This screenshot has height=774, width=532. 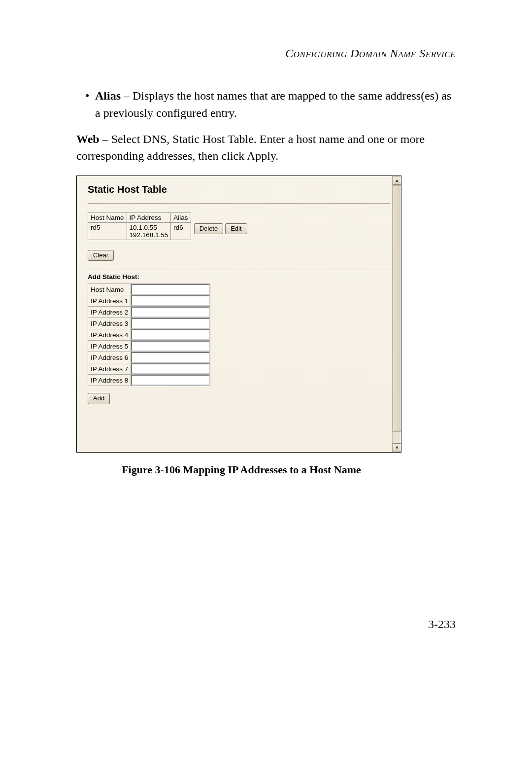 I want to click on web-paragraph: Web – Select DNS, Static Host Table. Ent…, so click(x=266, y=148).